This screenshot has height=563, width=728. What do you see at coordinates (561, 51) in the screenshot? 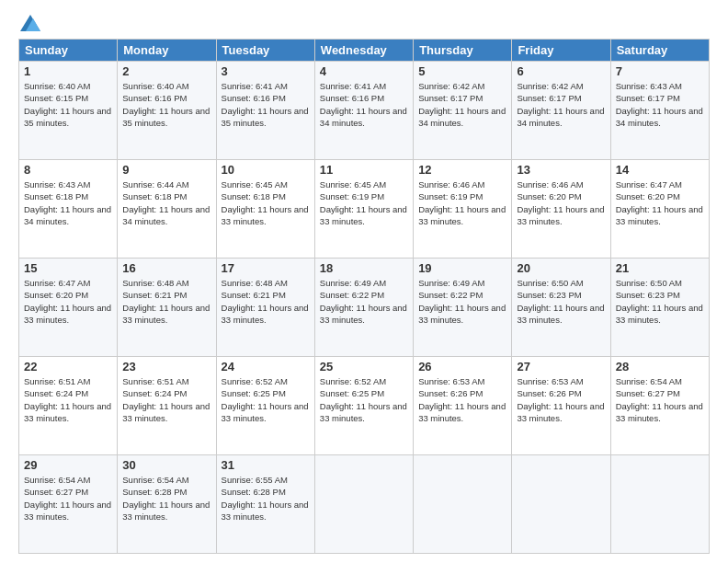
I see `calendar-header-friday: Friday` at bounding box center [561, 51].